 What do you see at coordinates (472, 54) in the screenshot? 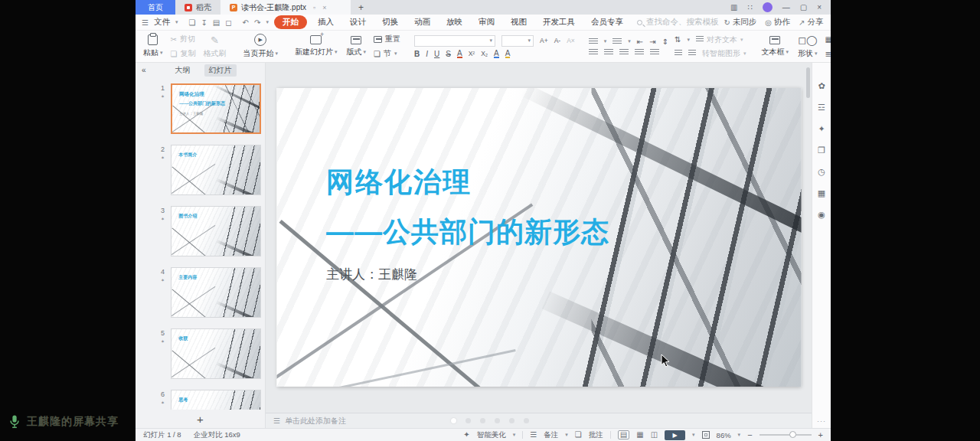
I see `superscript-button: X²` at bounding box center [472, 54].